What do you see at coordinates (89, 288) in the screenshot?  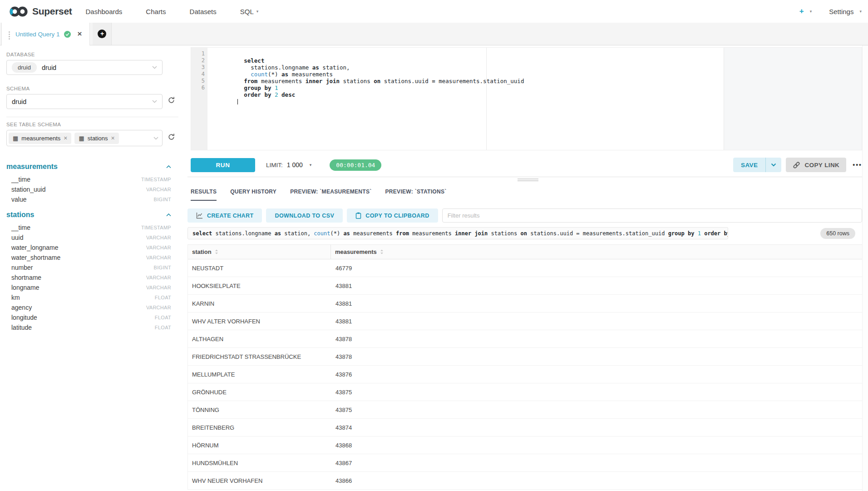 I see `column-row: longname VARCHAR` at bounding box center [89, 288].